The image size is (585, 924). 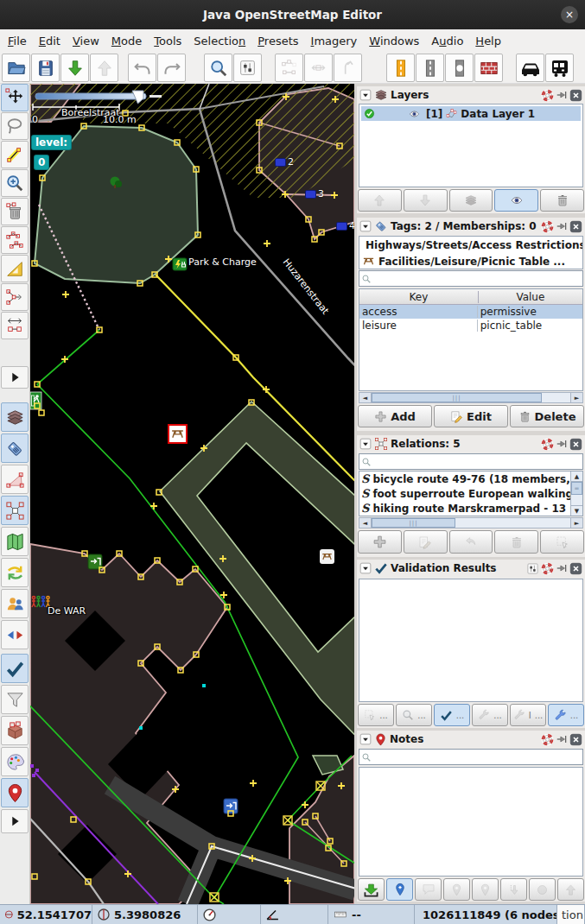 I want to click on preset-link-picnic: Facilities/Leisure/Picnic Table ..., so click(x=471, y=261).